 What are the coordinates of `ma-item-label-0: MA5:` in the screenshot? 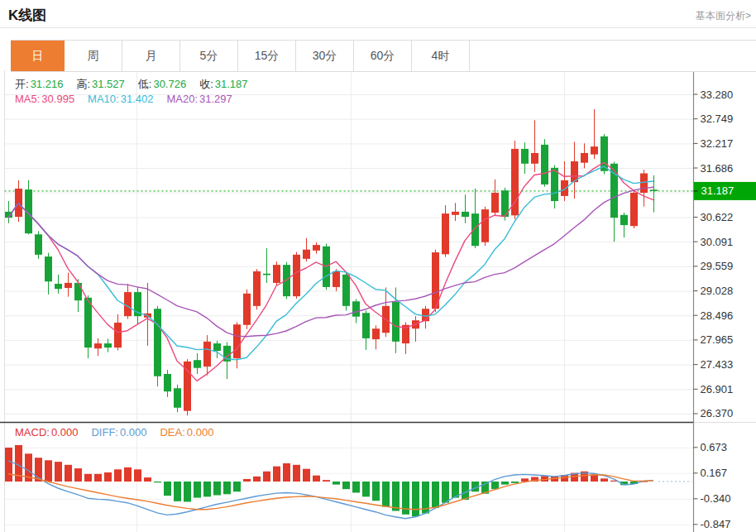 It's located at (27, 99).